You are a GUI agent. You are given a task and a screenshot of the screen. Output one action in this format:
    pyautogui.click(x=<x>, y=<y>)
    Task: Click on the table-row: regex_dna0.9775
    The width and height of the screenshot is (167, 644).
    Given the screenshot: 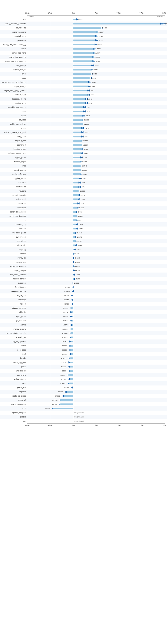 What is the action you would take?
    pyautogui.click(x=83, y=296)
    